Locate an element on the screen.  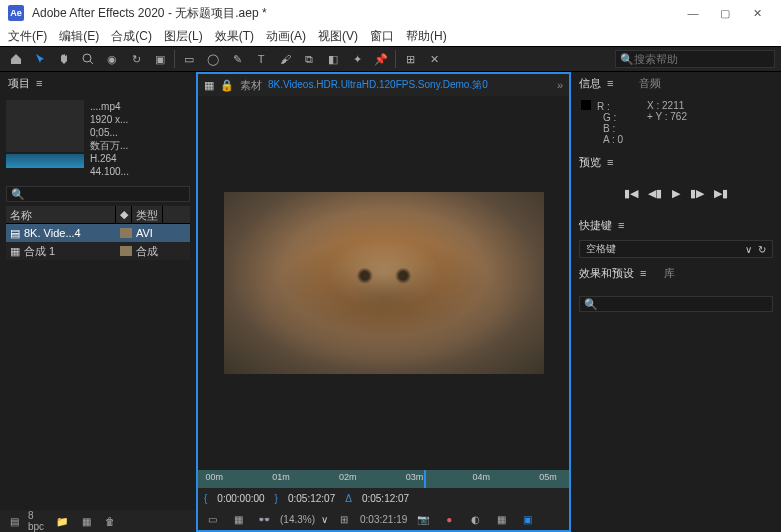
col-type: 类型 is located at coordinates (148, 214).